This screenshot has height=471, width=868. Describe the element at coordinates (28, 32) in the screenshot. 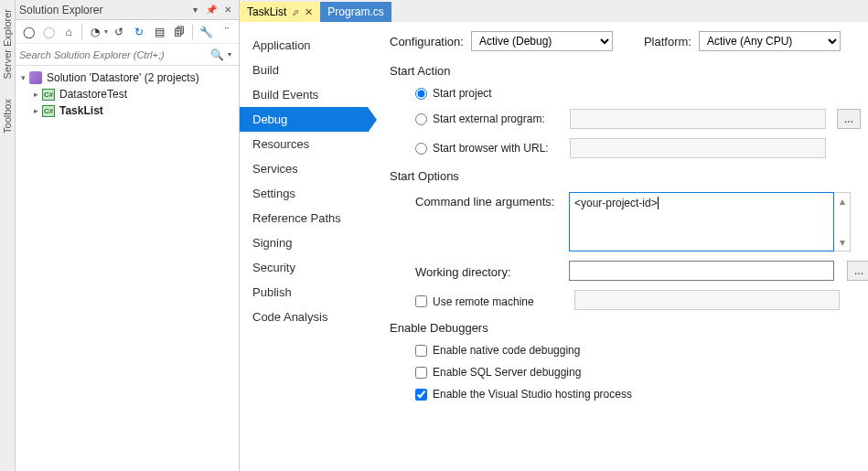

I see `back-icon: ◯` at that location.